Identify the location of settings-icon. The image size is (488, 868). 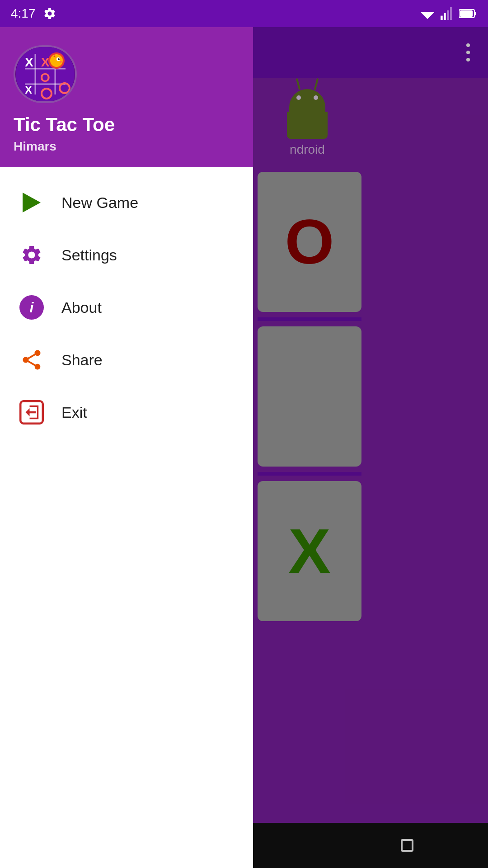
(32, 255).